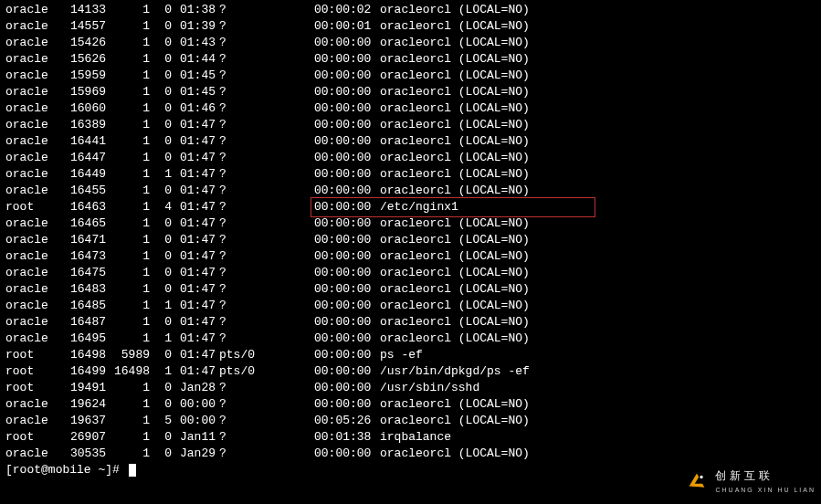 This screenshot has width=821, height=504. What do you see at coordinates (411, 372) in the screenshot?
I see `process-row: root1649916498101:47pts/000:00:00/usr/bi…` at bounding box center [411, 372].